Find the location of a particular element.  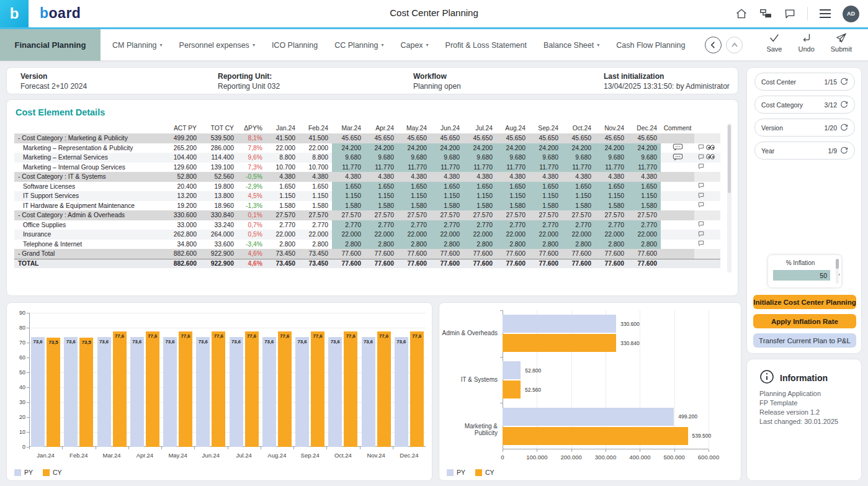

bar-cy-marketing-publicity is located at coordinates (596, 436).